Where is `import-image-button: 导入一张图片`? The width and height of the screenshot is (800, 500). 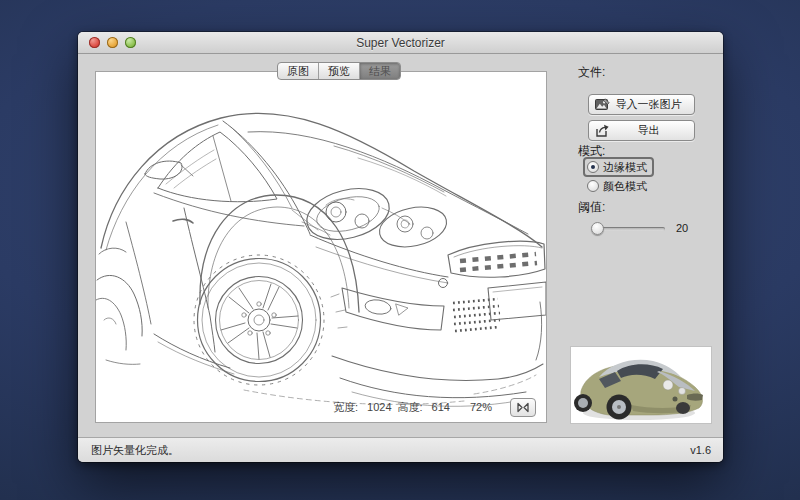
import-image-button: 导入一张图片 is located at coordinates (642, 104).